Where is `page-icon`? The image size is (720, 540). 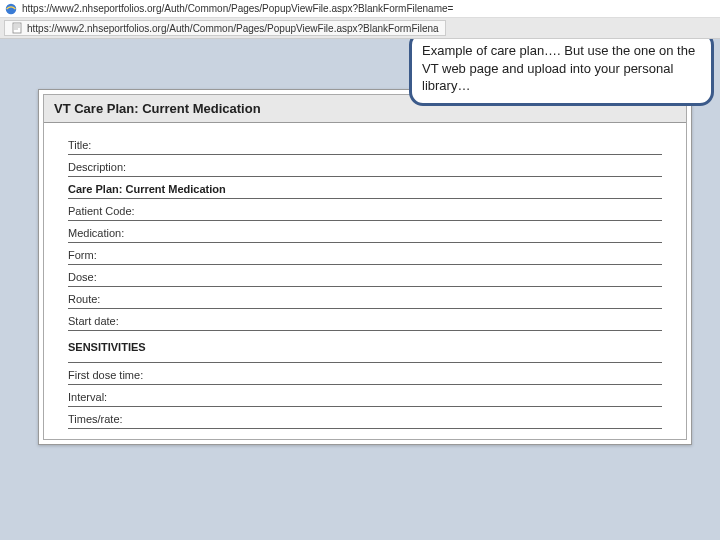 page-icon is located at coordinates (17, 28).